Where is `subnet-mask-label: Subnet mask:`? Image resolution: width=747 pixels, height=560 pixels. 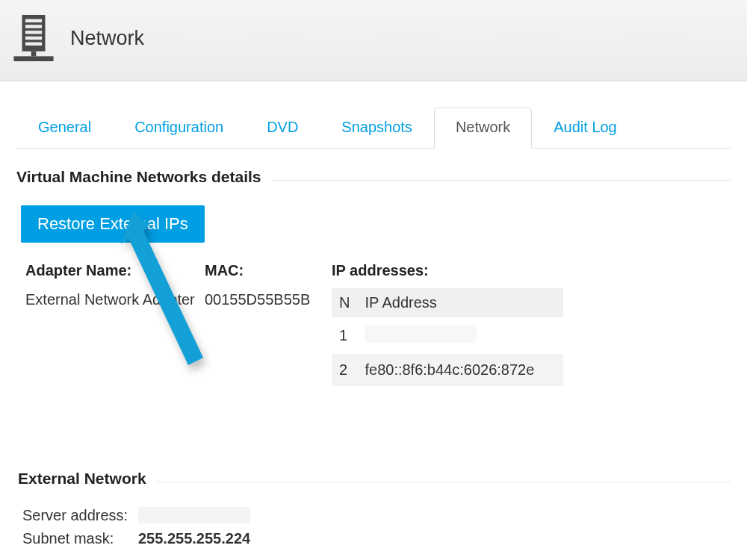 subnet-mask-label: Subnet mask: is located at coordinates (76, 539).